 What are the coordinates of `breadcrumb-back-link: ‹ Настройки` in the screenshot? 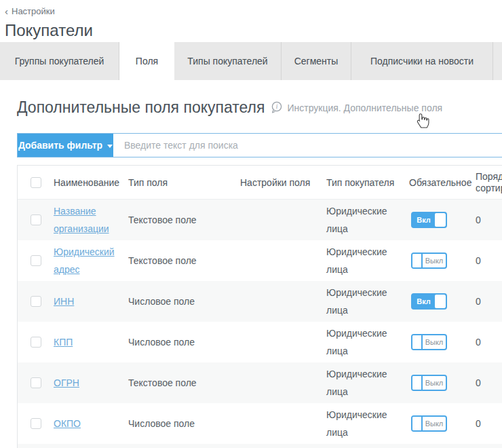 It's located at (30, 11).